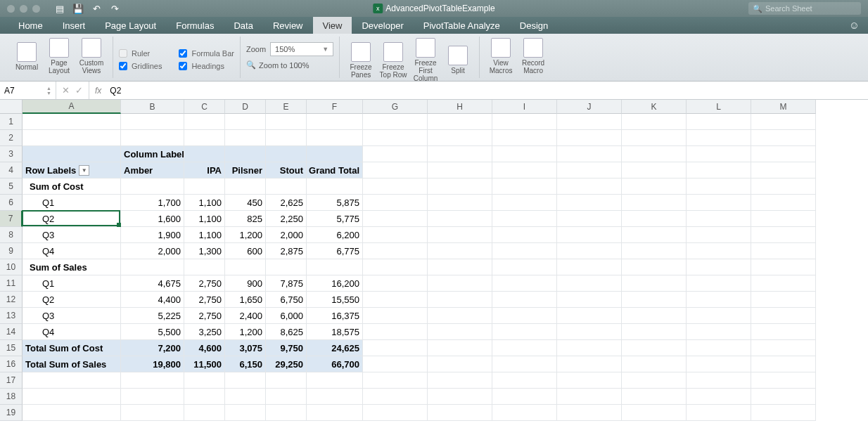 The width and height of the screenshot is (868, 435). I want to click on freeze-freeze-first-column: Freeze First Column, so click(426, 60).